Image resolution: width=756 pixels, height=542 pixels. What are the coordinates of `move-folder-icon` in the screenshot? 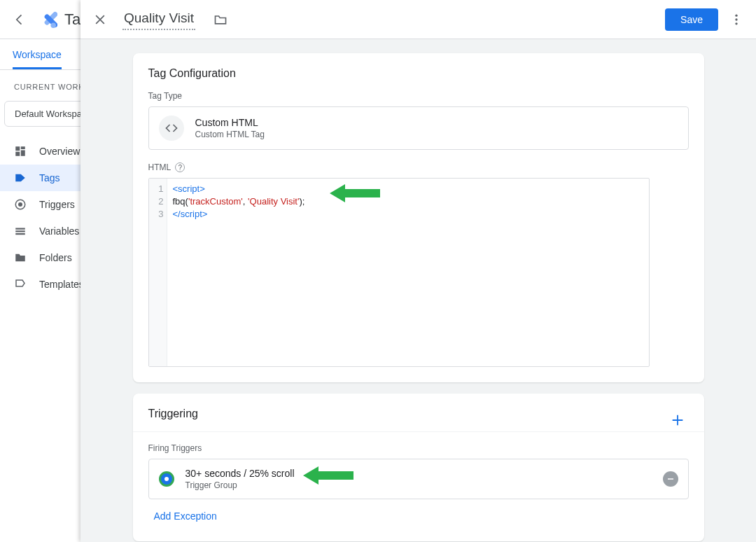 It's located at (220, 20).